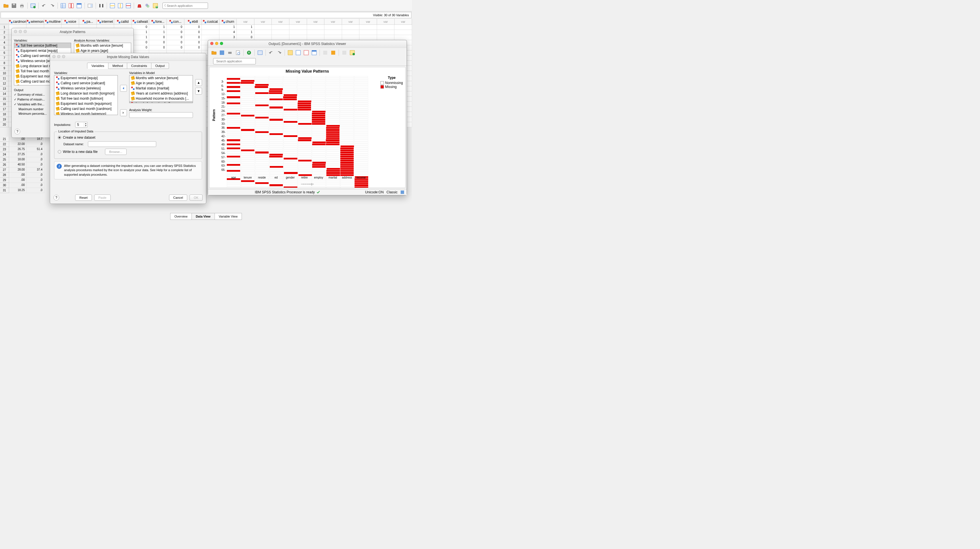  I want to click on row-number: 5, so click(5, 48).